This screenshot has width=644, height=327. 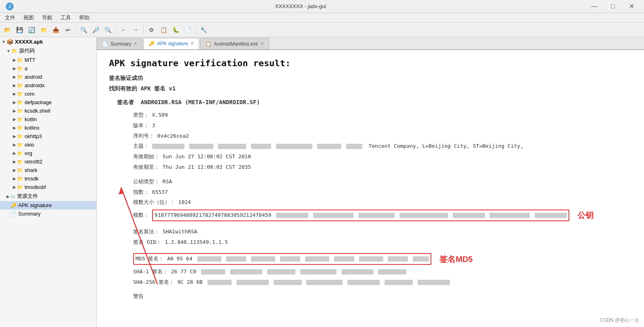 What do you see at coordinates (29, 42) in the screenshot?
I see `apk-name: XXXXX.apk` at bounding box center [29, 42].